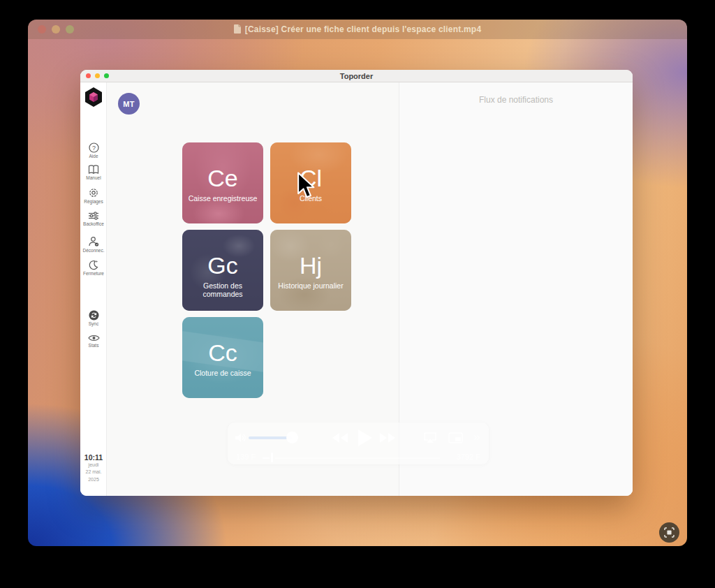 The image size is (715, 588). I want to click on sidebar-item-aide: ? Aide, so click(94, 151).